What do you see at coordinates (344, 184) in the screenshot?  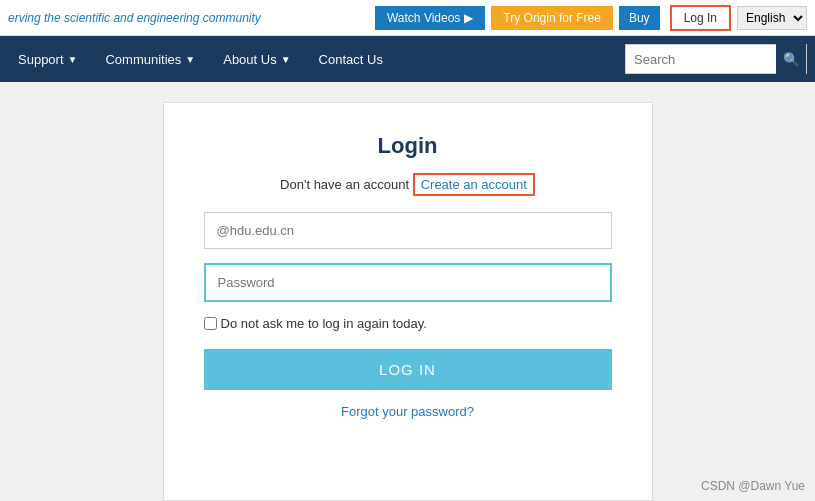 I see `no-account-text: Don't have an account` at bounding box center [344, 184].